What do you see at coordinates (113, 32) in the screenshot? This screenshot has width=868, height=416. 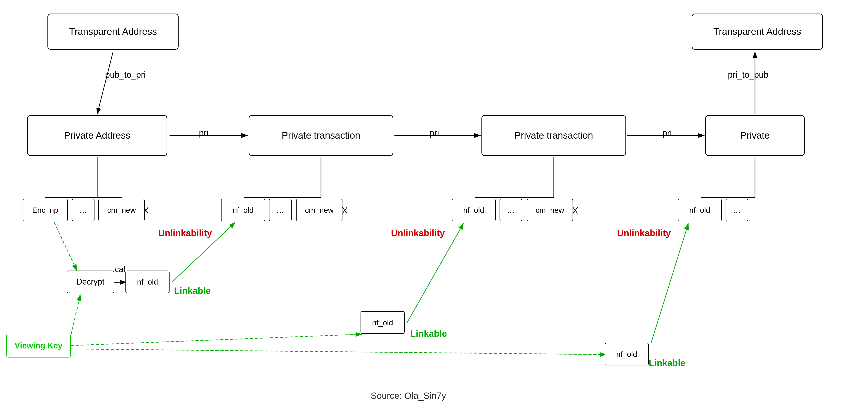 I see `transparent-address-1: Transparent Address` at bounding box center [113, 32].